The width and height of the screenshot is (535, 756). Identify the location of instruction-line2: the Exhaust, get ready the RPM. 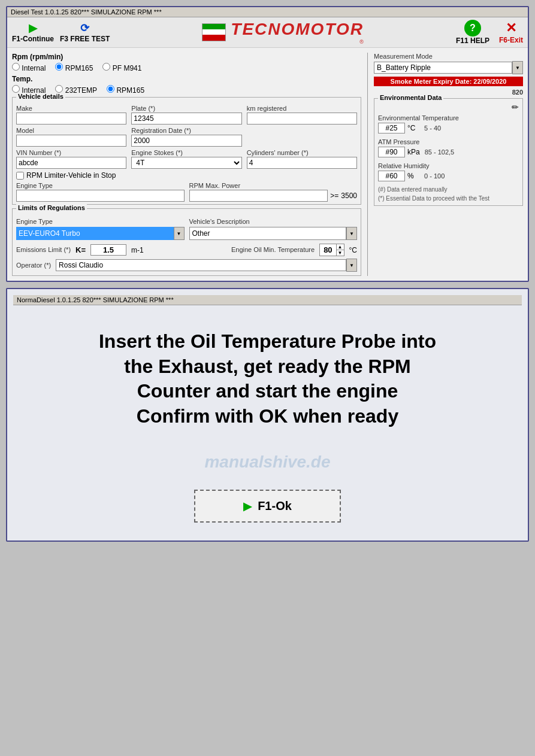
(267, 366).